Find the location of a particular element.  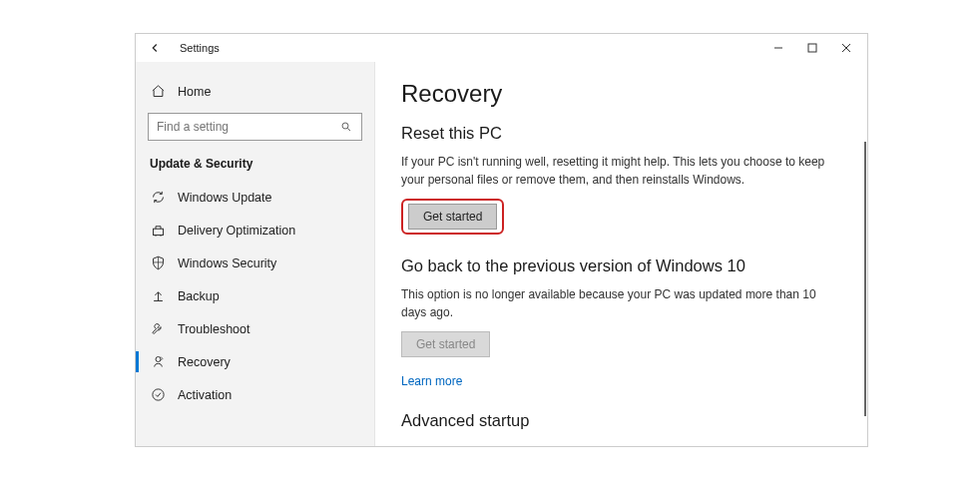

section-advanced-startup: Advanced startup is located at coordinates (621, 421).